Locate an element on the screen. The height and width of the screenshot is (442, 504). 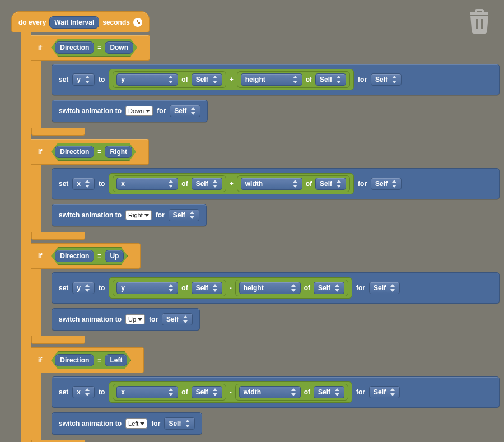
set-keyword: set is located at coordinates (64, 392).